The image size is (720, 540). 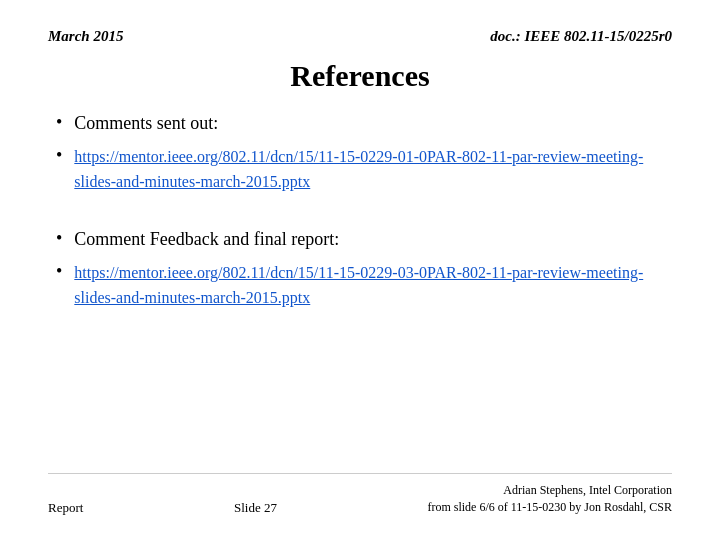 What do you see at coordinates (360, 76) in the screenshot?
I see `slide-title: References` at bounding box center [360, 76].